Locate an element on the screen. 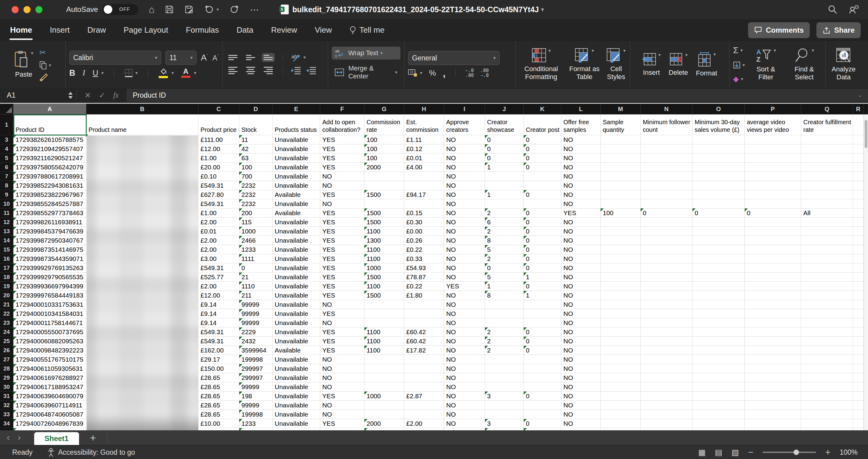 This screenshot has height=459, width=868. cell: 1100 is located at coordinates (384, 341).